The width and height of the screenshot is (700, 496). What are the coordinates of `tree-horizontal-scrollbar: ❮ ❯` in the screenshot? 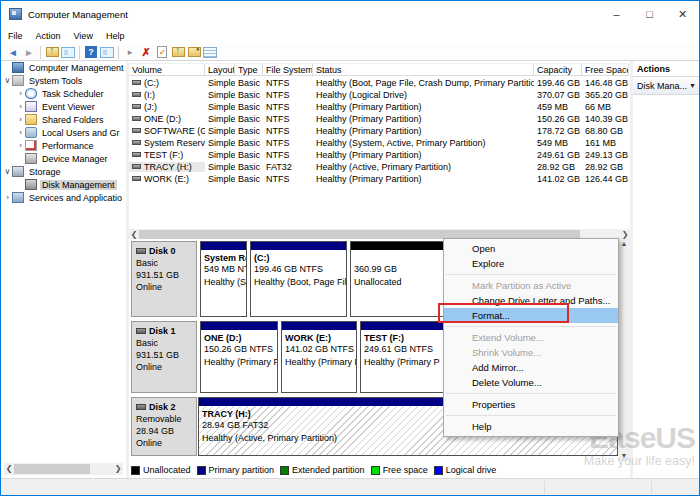 It's located at (64, 469).